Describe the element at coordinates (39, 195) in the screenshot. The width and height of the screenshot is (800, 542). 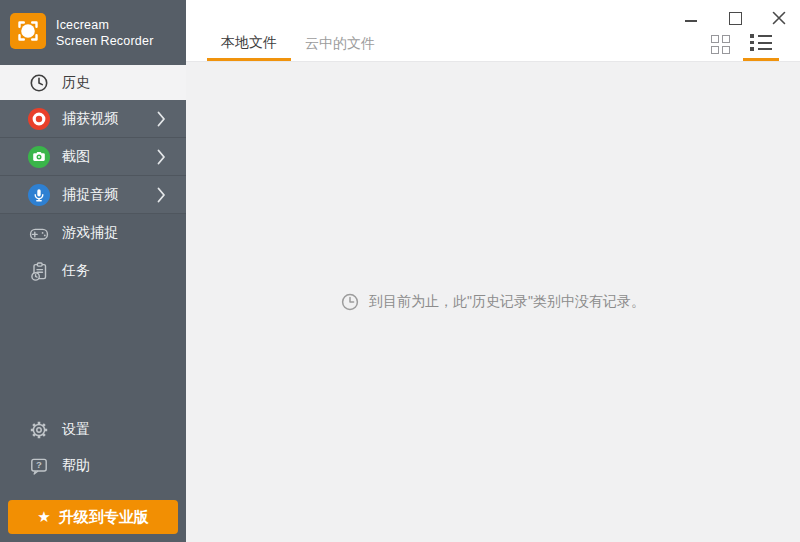
I see `microphone-icon` at that location.